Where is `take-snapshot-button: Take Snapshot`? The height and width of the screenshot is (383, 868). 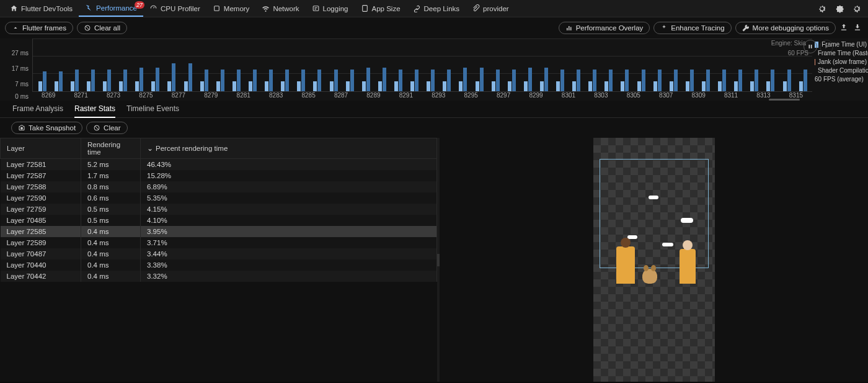 take-snapshot-button: Take Snapshot is located at coordinates (47, 128).